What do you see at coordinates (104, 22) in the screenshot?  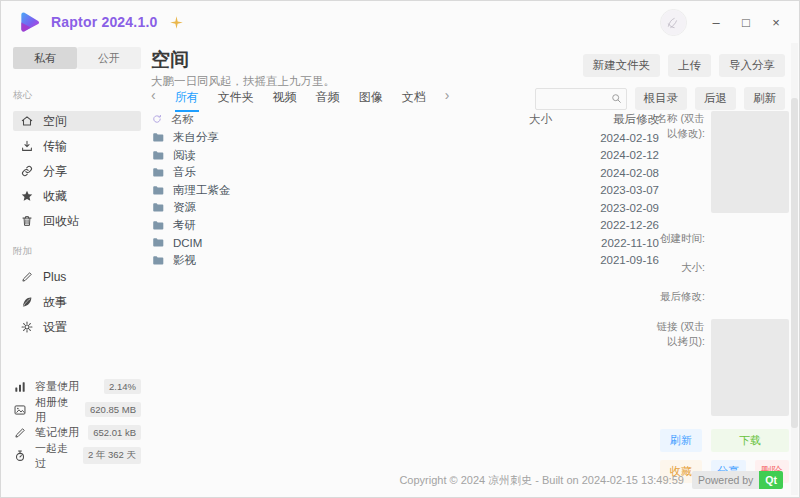 I see `app-title: Raptor 2024.1.0` at bounding box center [104, 22].